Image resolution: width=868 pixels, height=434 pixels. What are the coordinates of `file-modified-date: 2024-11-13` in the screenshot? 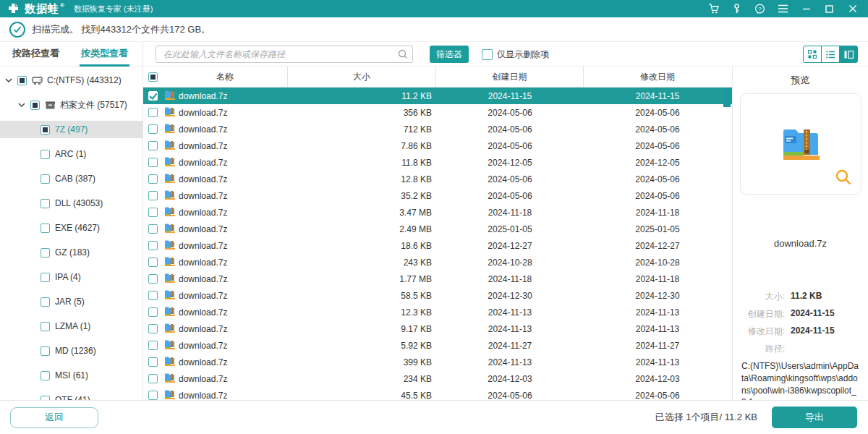 It's located at (658, 329).